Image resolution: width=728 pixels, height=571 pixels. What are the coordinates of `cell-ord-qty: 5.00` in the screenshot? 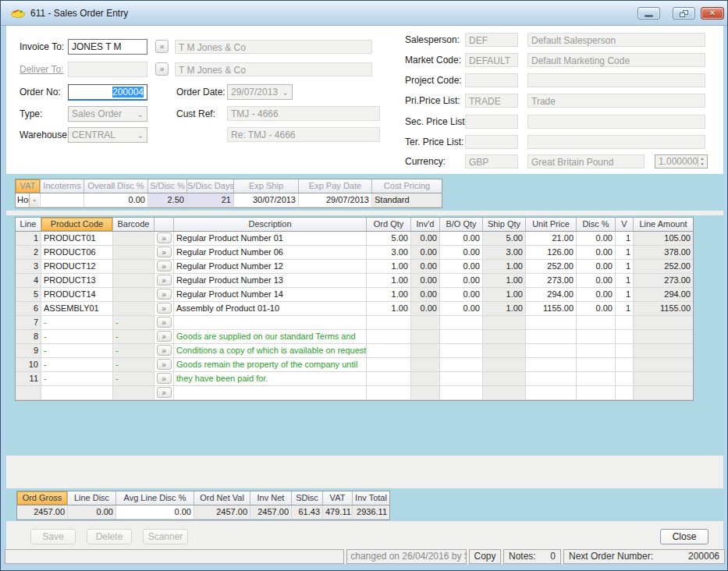 It's located at (389, 239).